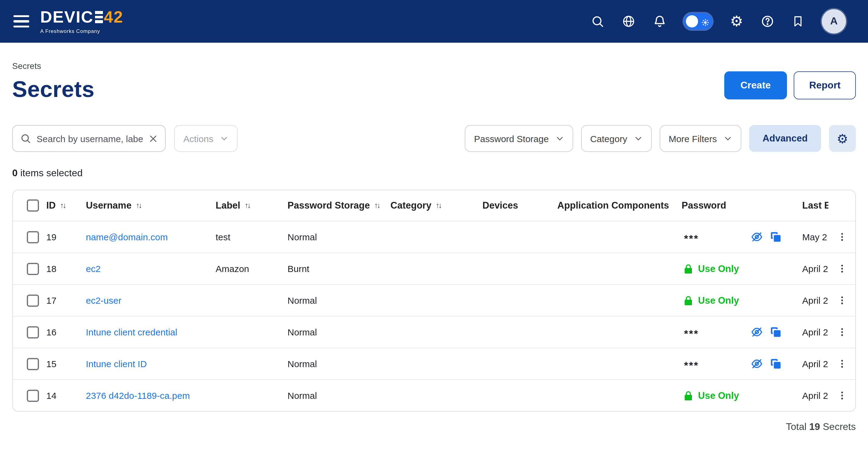  Describe the element at coordinates (842, 206) in the screenshot. I see `header-actions-spacer` at that location.